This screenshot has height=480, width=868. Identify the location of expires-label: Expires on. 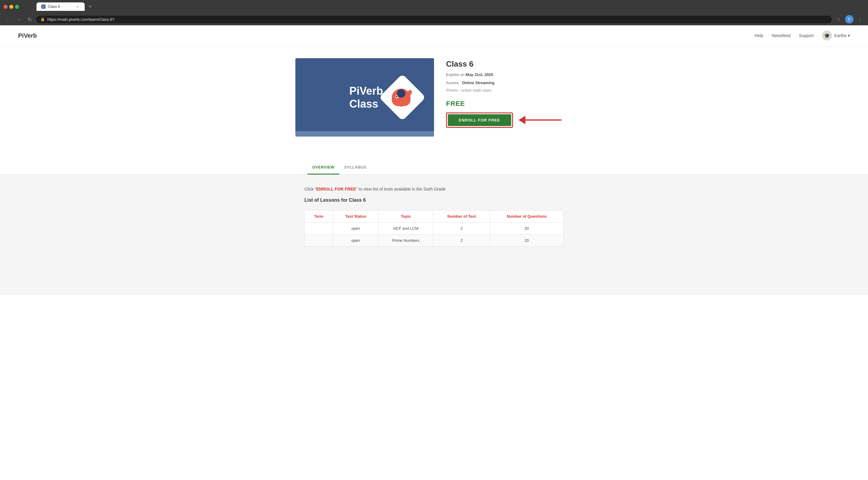
(455, 75).